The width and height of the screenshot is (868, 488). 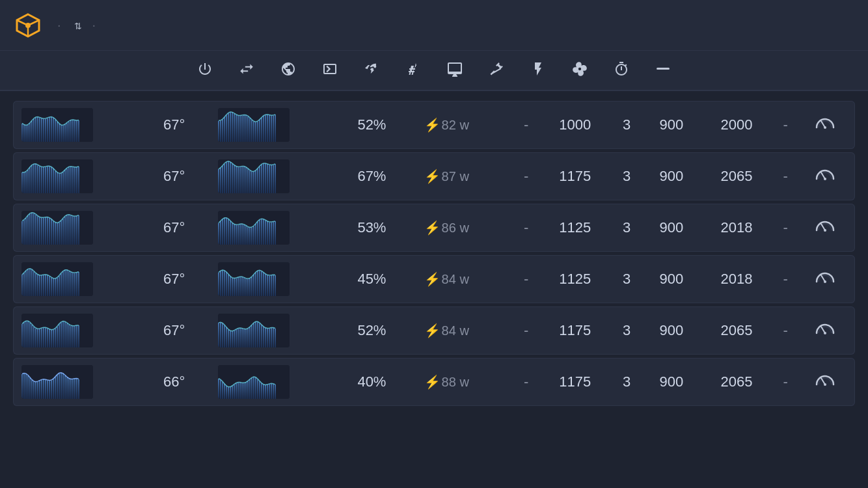 What do you see at coordinates (580, 69) in the screenshot?
I see `fan-button` at bounding box center [580, 69].